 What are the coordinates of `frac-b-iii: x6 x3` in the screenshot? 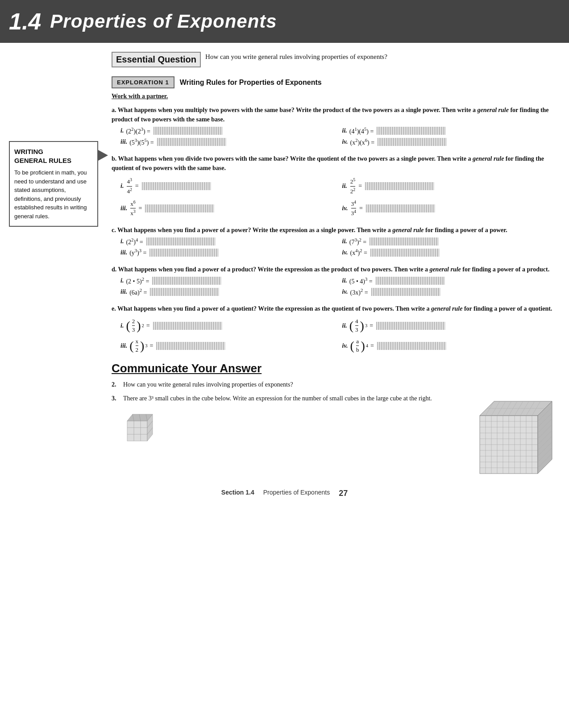 It's located at (133, 208).